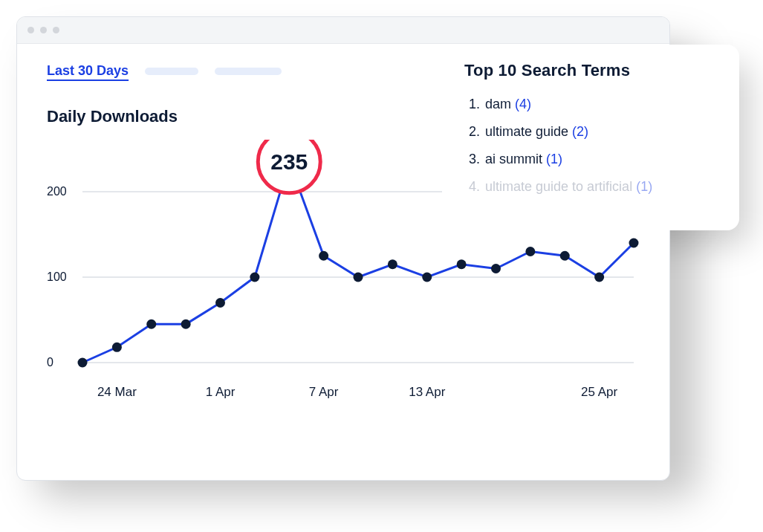 The image size is (763, 532). What do you see at coordinates (599, 392) in the screenshot?
I see `x-tick-label: 25 Apr` at bounding box center [599, 392].